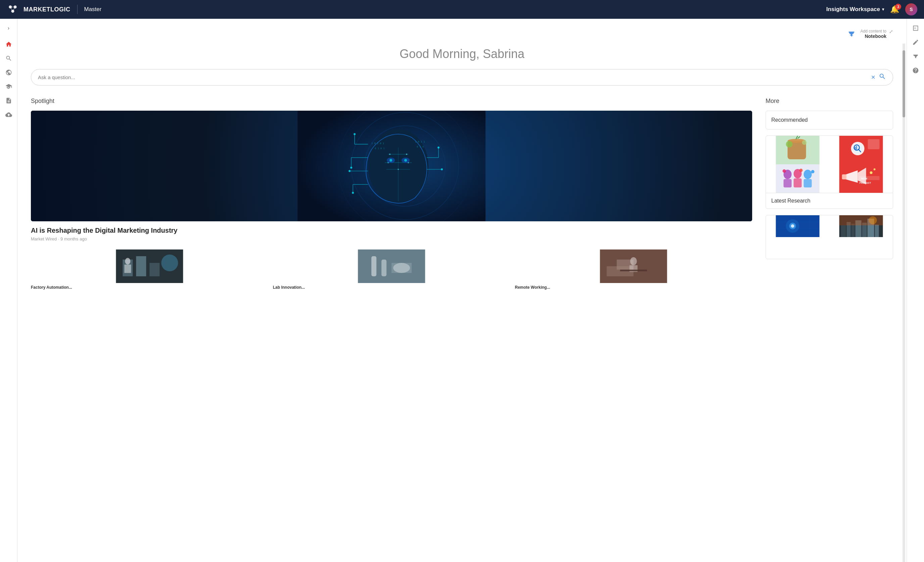 The height and width of the screenshot is (562, 924). What do you see at coordinates (149, 270) in the screenshot?
I see `thumbnail-item-1: Factory Automation...` at bounding box center [149, 270].